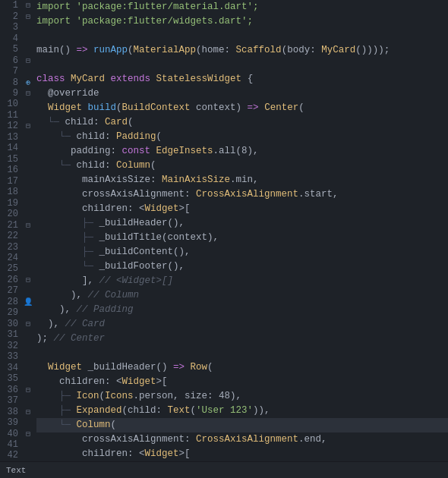 Image resolution: width=448 pixels, height=478 pixels. I want to click on gutter-row: 31, so click(17, 335).